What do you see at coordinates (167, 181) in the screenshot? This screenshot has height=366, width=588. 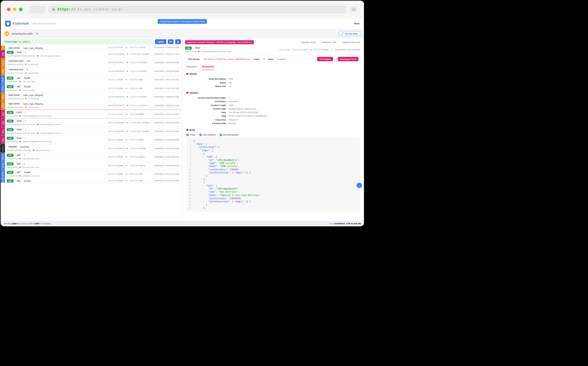 I see `timestamp: 01/05/2023, 4:58:15.101 AM` at bounding box center [167, 181].